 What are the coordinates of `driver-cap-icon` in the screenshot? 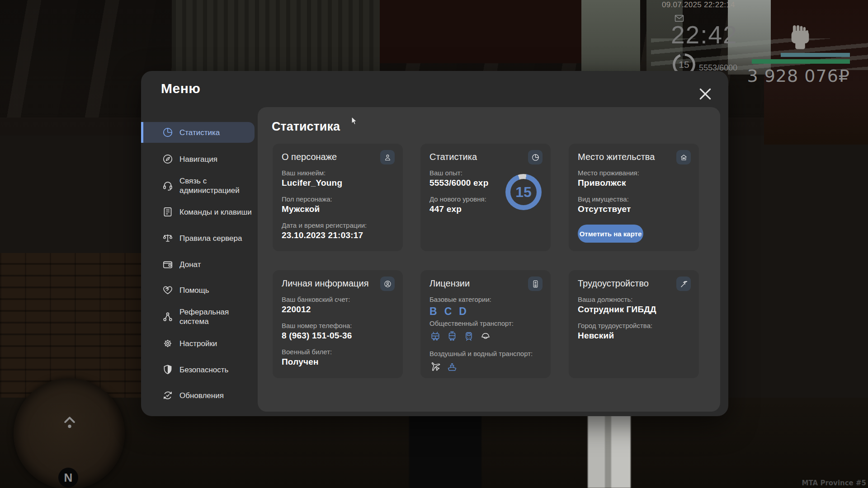 It's located at (486, 336).